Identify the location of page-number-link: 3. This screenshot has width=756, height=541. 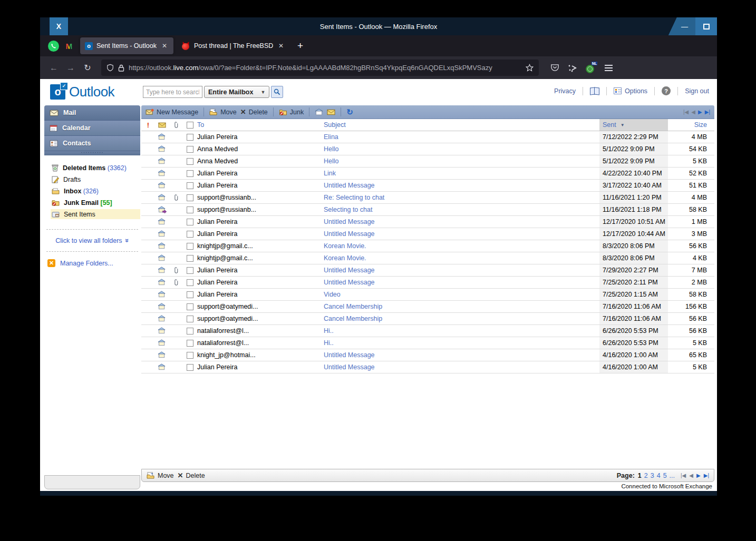
(653, 476).